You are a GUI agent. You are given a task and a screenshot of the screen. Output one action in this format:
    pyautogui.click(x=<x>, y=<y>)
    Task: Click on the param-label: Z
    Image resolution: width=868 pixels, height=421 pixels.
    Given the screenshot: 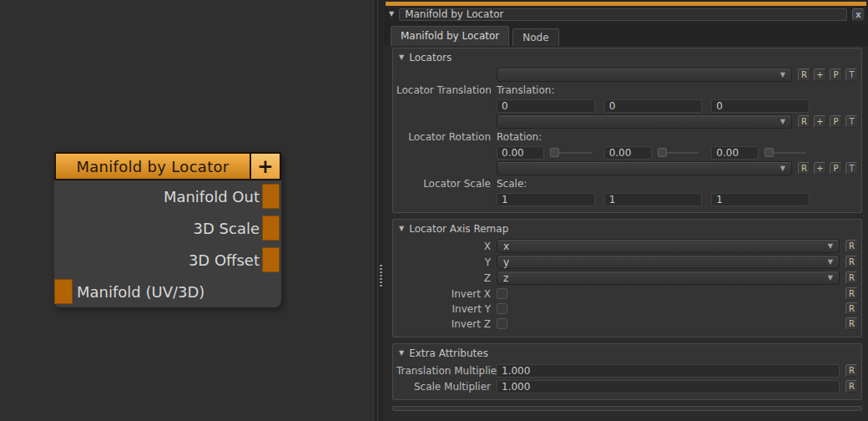 What is the action you would take?
    pyautogui.click(x=447, y=278)
    